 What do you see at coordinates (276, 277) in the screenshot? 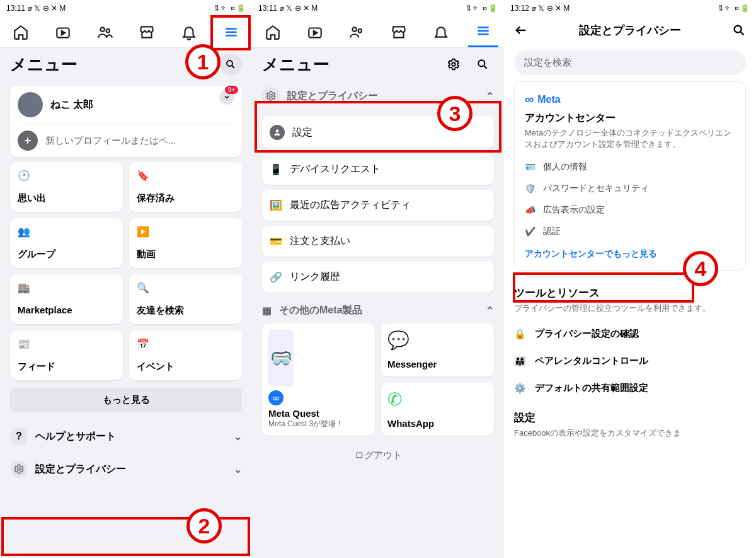
I see `link-icon: 🔗` at bounding box center [276, 277].